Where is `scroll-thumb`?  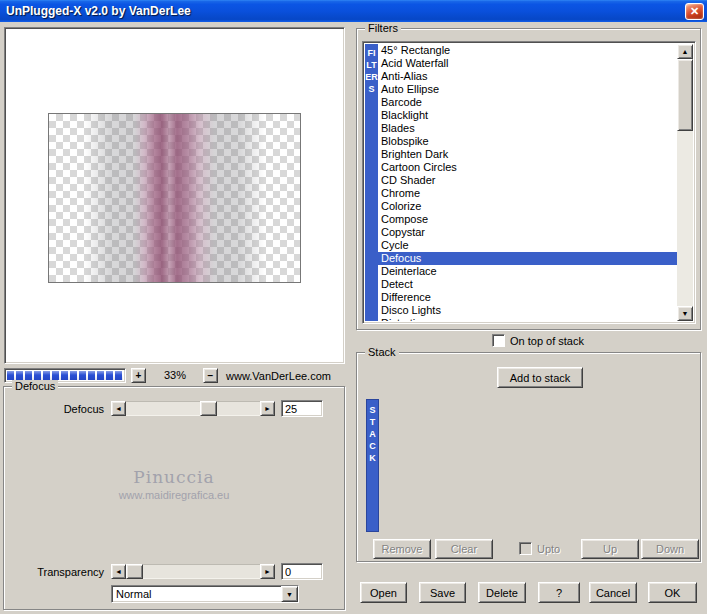 scroll-thumb is located at coordinates (685, 95).